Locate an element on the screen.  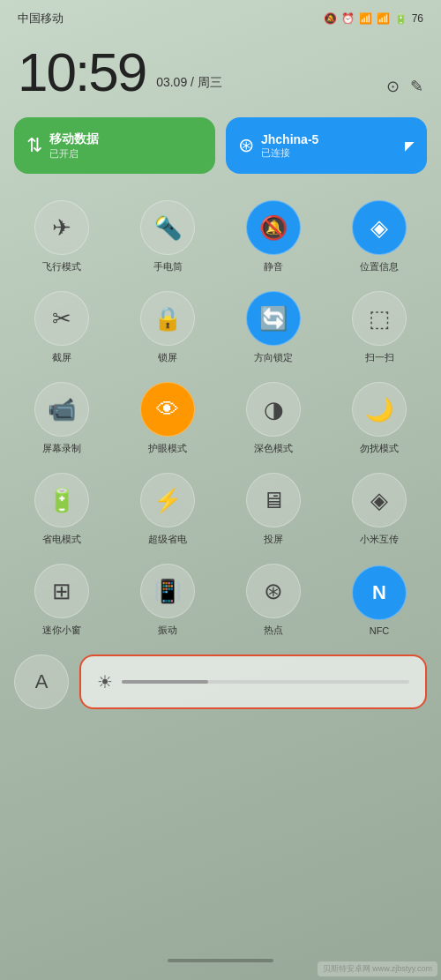
location-circle: ◈ is located at coordinates (379, 228).